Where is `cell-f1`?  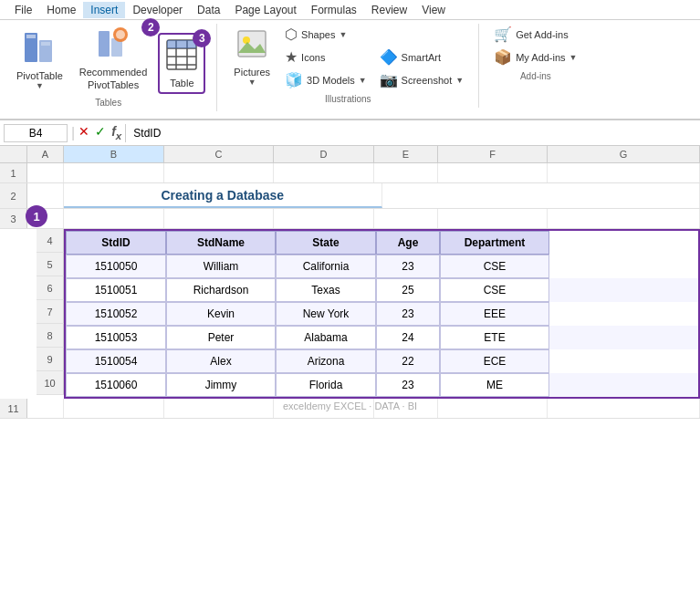 cell-f1 is located at coordinates (493, 173).